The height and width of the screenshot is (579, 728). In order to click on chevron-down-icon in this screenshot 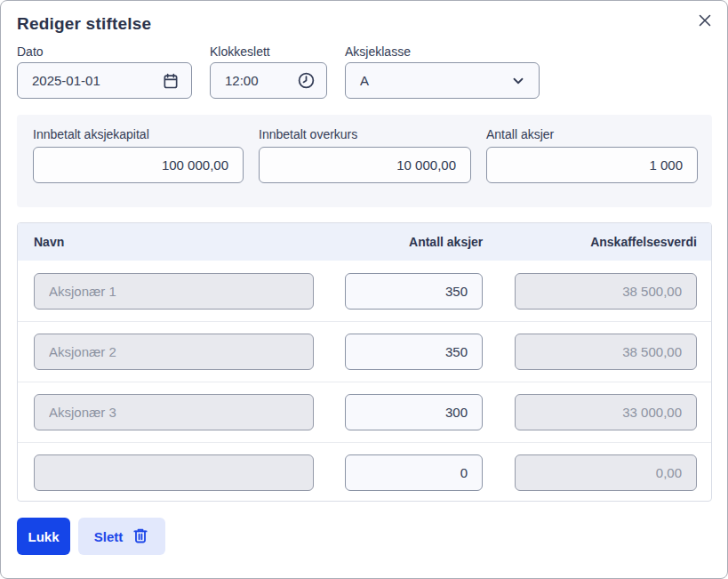, I will do `click(518, 81)`.